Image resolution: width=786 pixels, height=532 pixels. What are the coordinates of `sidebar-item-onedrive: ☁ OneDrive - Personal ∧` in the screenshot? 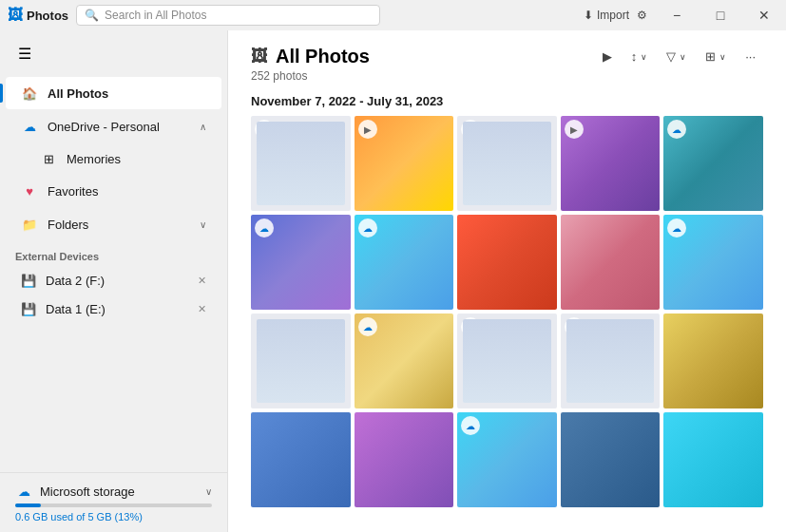 It's located at (114, 126).